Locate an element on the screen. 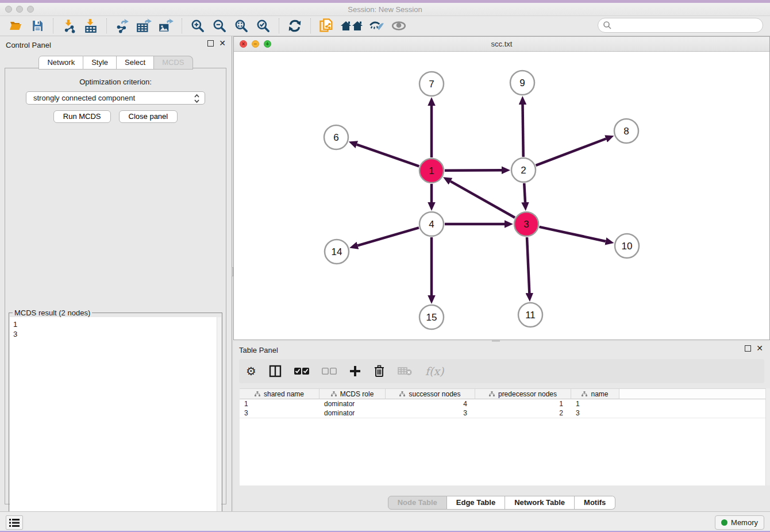 This screenshot has height=532, width=770. node-label: 1 is located at coordinates (431, 171).